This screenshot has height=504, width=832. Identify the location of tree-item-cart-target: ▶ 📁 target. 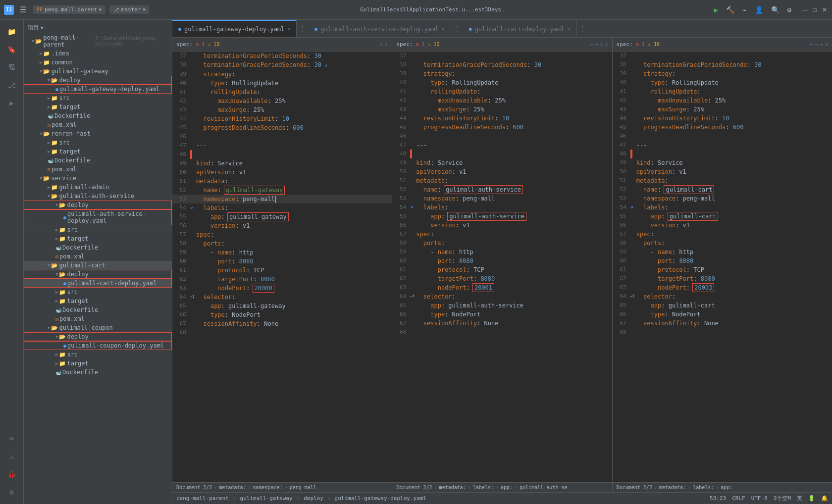
(98, 301).